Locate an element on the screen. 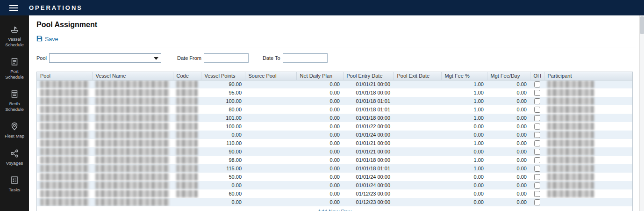 The height and width of the screenshot is (211, 644). table-row: 95.000.0001/01/18 00:001.000.00 is located at coordinates (335, 93).